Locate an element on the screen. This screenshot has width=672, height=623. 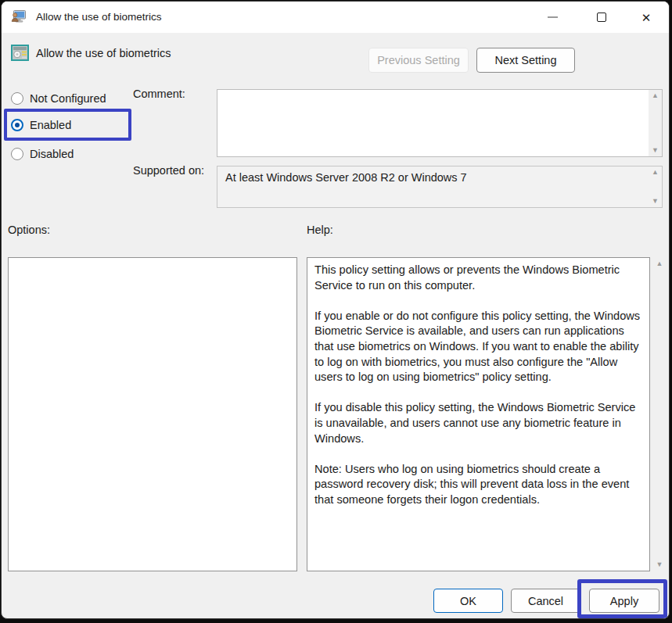
title-bar: Allow the use of biometrics ✕ is located at coordinates (335, 17).